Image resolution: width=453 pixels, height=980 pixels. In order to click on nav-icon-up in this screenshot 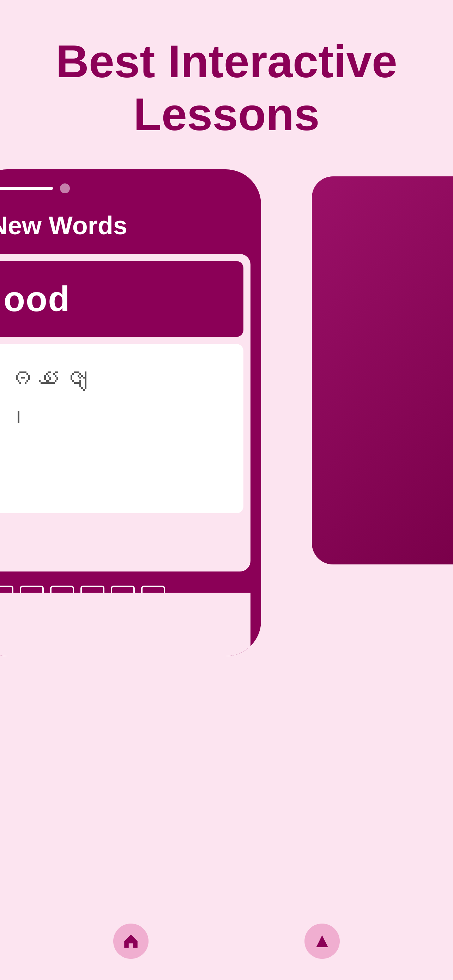, I will do `click(322, 941)`.